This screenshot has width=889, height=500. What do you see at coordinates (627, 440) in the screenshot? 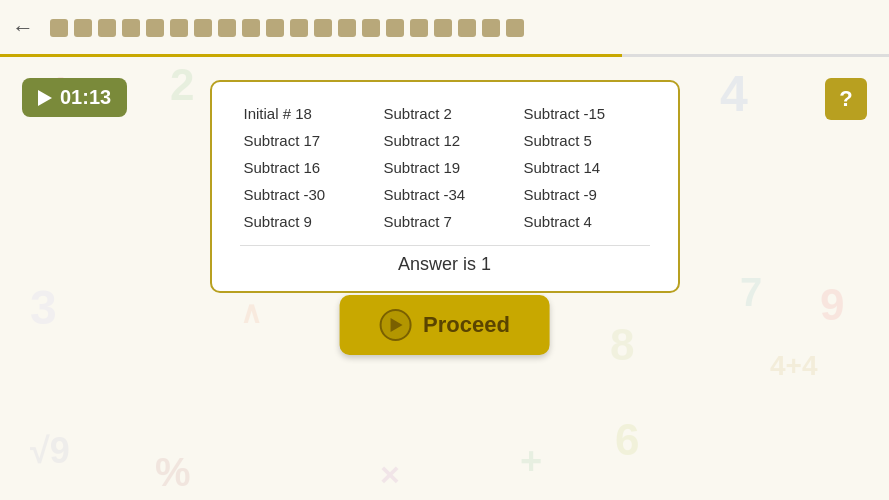
I see `bg-number: 6` at bounding box center [627, 440].